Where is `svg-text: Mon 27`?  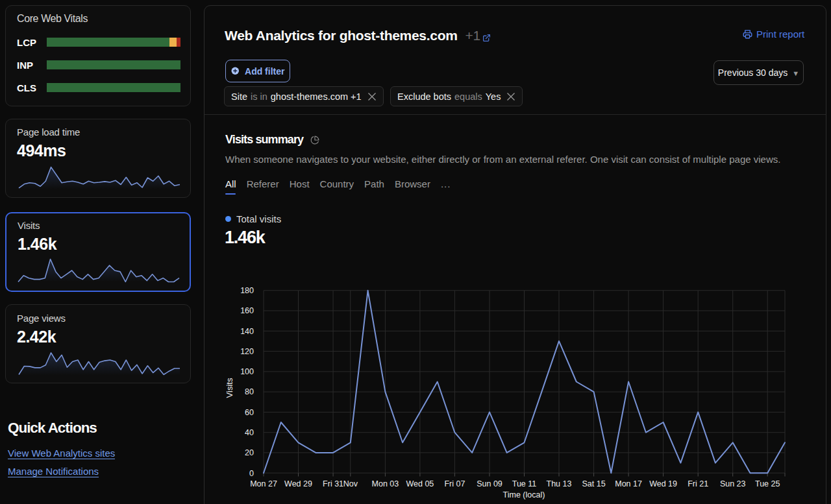 svg-text: Mon 27 is located at coordinates (264, 484).